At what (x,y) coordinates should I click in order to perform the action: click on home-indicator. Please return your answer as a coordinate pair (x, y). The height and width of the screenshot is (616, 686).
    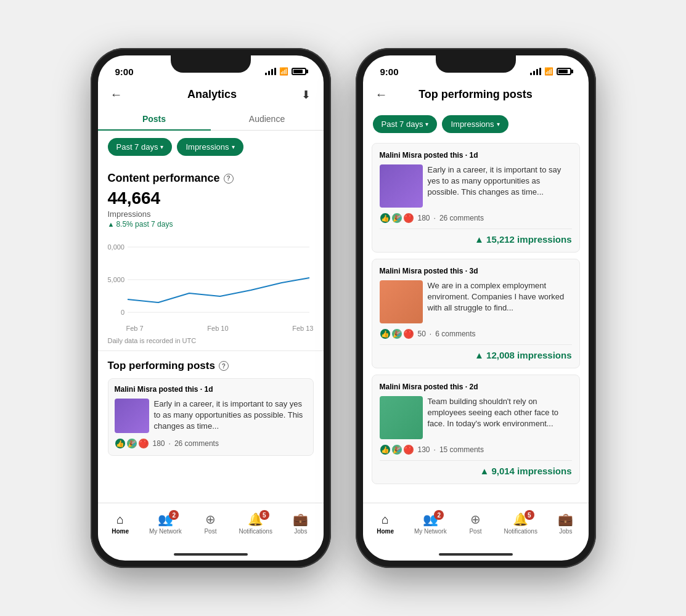
    Looking at the image, I should click on (211, 554).